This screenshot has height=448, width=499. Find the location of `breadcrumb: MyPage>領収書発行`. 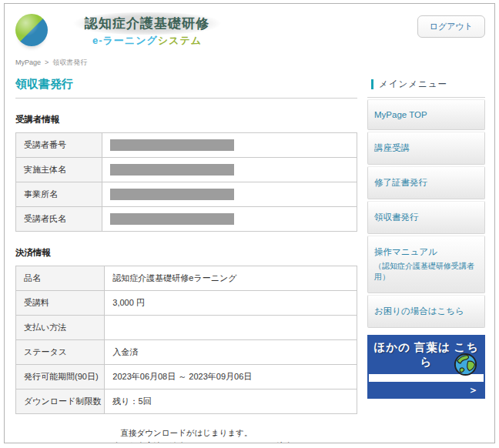

breadcrumb: MyPage>領収書発行 is located at coordinates (250, 59).